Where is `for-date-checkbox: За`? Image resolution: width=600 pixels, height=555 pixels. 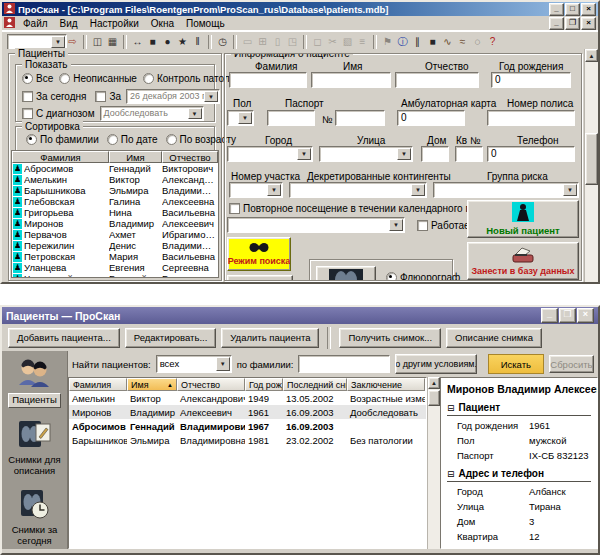 for-date-checkbox: За is located at coordinates (108, 96).